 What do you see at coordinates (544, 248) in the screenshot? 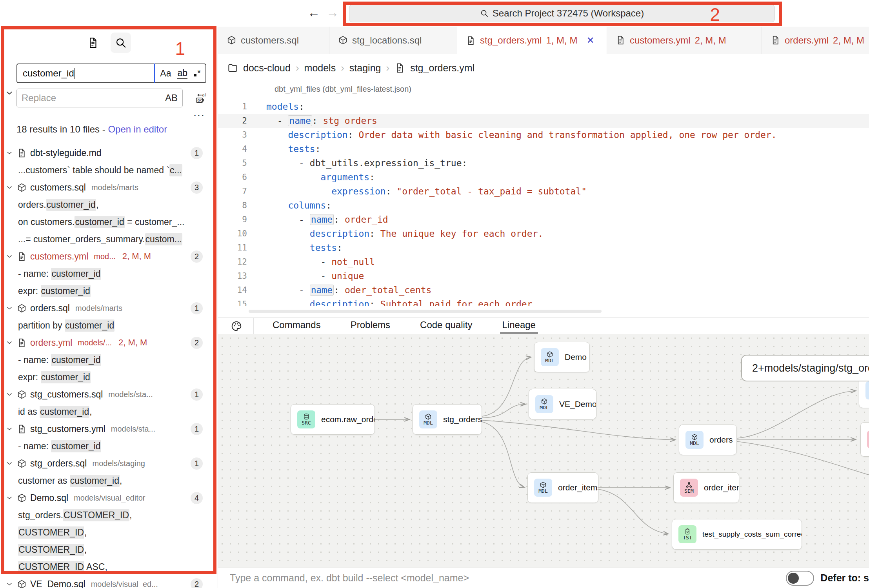
I see `code-line: 11 tests:` at bounding box center [544, 248].